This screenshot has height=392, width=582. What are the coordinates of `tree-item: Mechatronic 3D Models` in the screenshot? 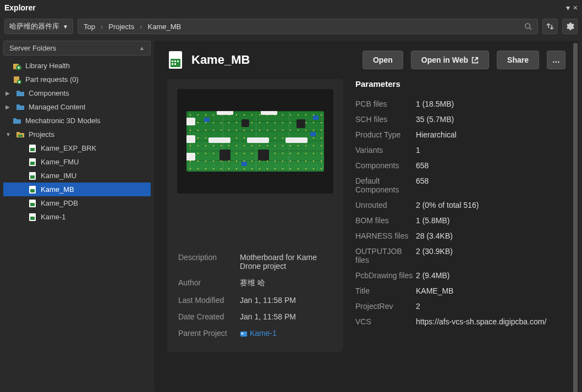 It's located at (77, 121).